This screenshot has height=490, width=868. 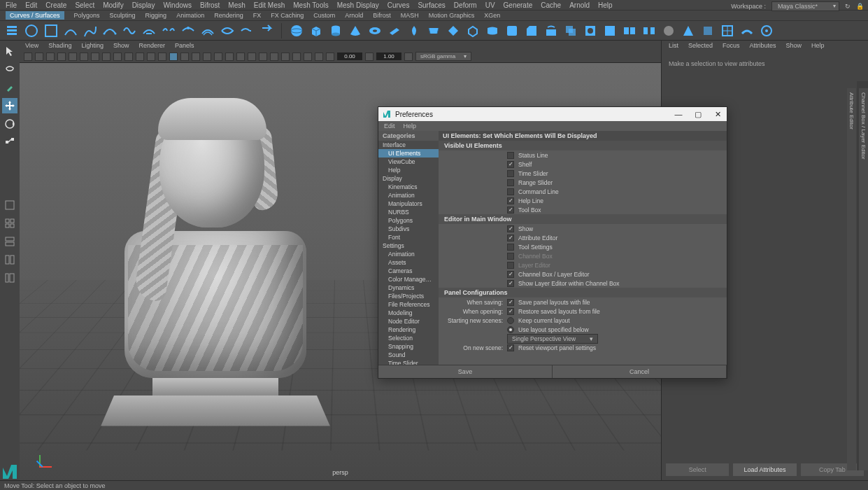 What do you see at coordinates (579, 6) in the screenshot?
I see `menu-arnold: Arnold` at bounding box center [579, 6].